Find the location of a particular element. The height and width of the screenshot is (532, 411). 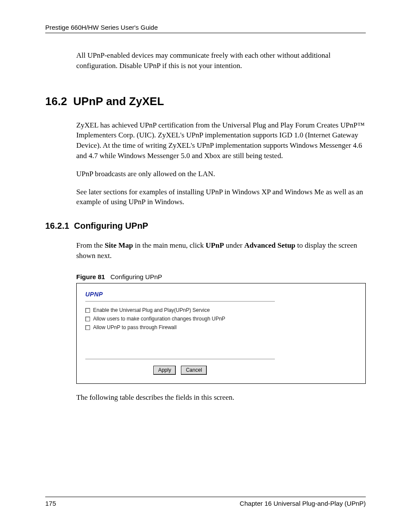

text-fragment: From the is located at coordinates (90, 246).